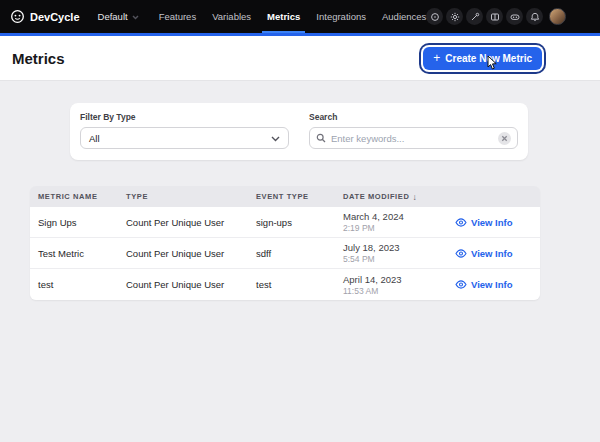  What do you see at coordinates (178, 16) in the screenshot?
I see `nav-item-features: Features` at bounding box center [178, 16].